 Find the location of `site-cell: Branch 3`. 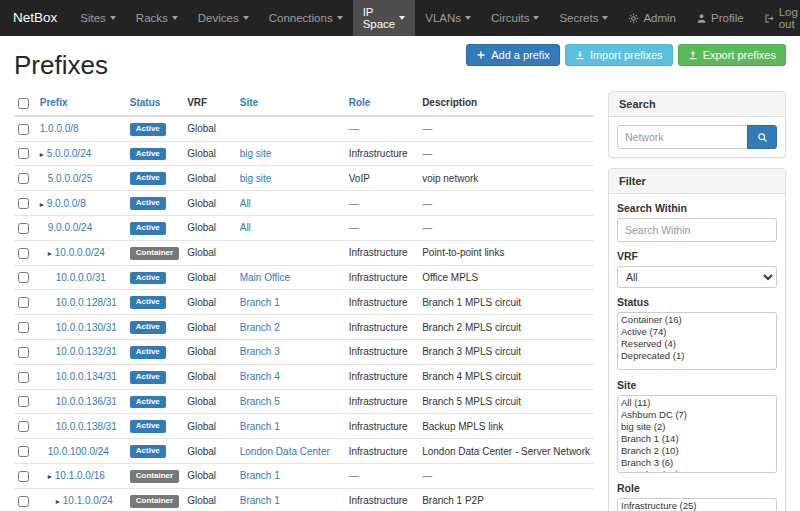

site-cell: Branch 3 is located at coordinates (290, 352).